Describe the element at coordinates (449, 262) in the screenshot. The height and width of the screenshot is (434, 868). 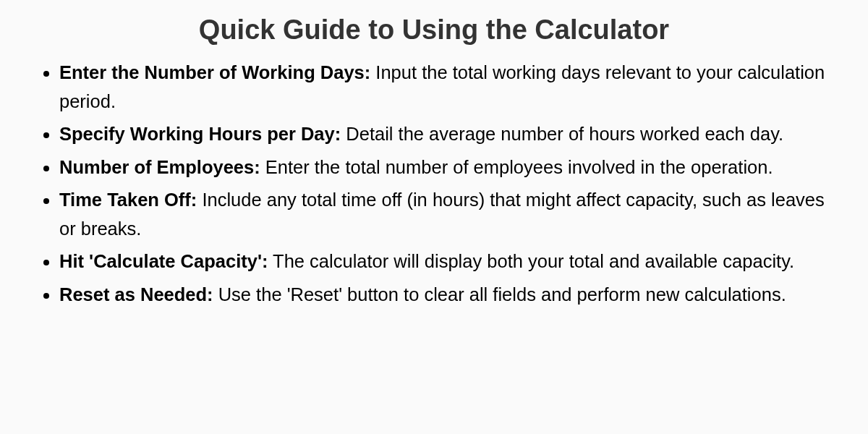
I see `list-item: Hit 'Calculate Capacity': The calculator…` at that location.